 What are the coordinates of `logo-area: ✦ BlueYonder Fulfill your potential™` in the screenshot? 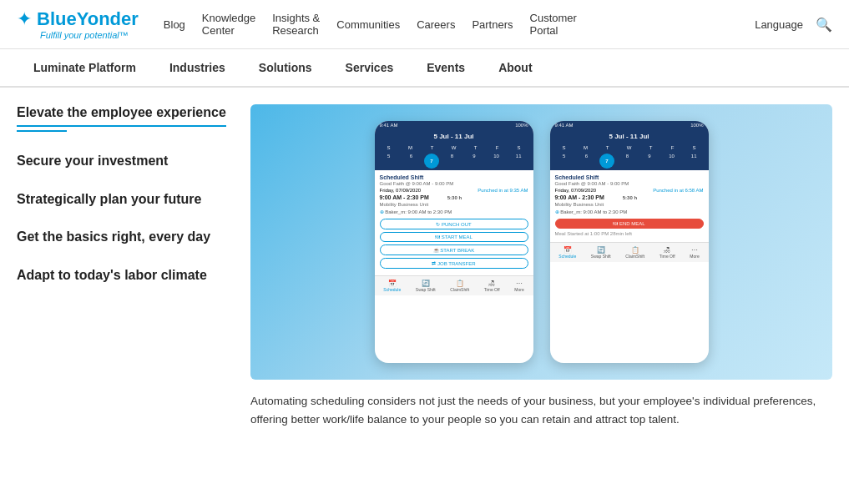 It's located at (78, 24).